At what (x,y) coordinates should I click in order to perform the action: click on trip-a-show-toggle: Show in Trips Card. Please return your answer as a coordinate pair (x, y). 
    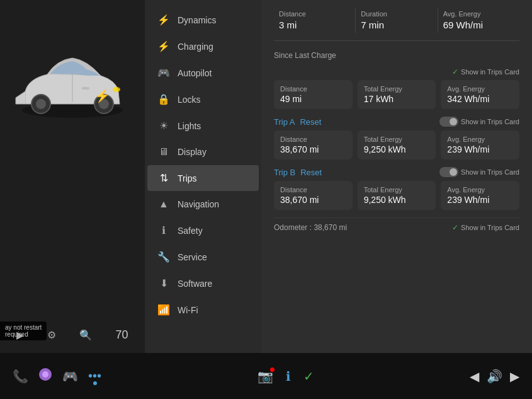
    Looking at the image, I should click on (480, 122).